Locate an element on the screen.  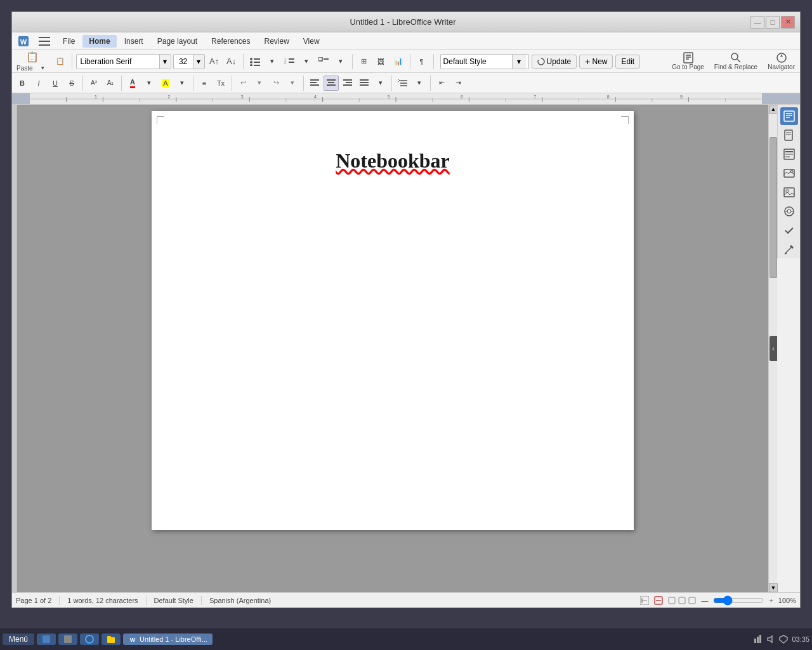
styles-panel-icon is located at coordinates (789, 154).